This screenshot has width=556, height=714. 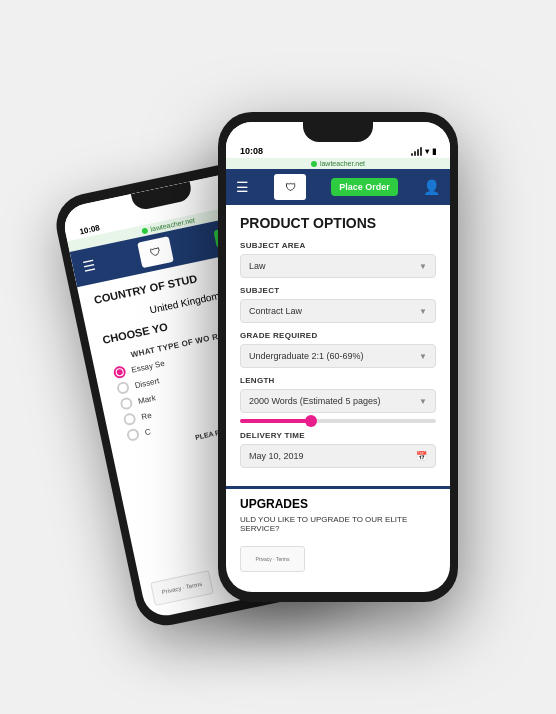 I want to click on front-recaptcha: Privacy · Terms, so click(x=272, y=559).